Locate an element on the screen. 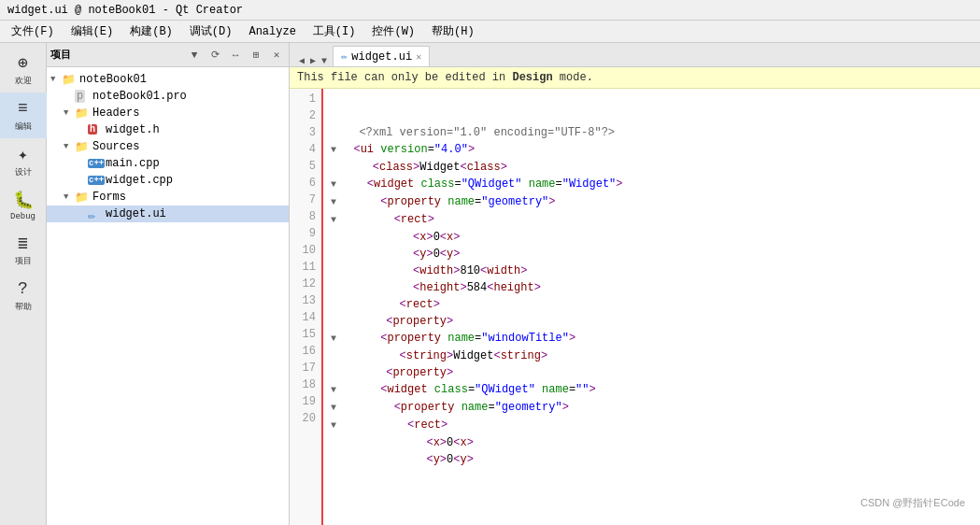 The image size is (980, 525). title-text: widget.ui @ noteBook01 - Qt Creator is located at coordinates (125, 10).